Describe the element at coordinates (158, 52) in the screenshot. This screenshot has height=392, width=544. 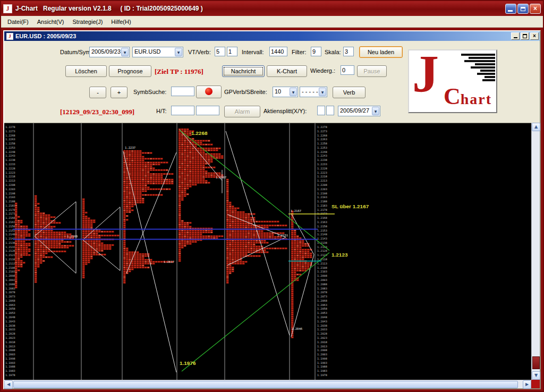
I see `symbol-combo: EUR.USD▼` at that location.